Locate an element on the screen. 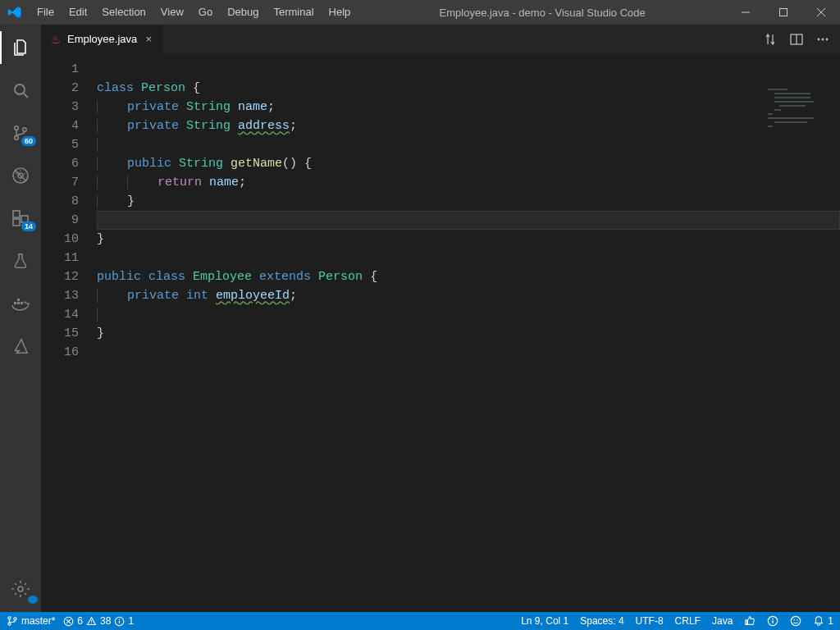 This screenshot has height=630, width=840. activity-search is located at coordinates (21, 90).